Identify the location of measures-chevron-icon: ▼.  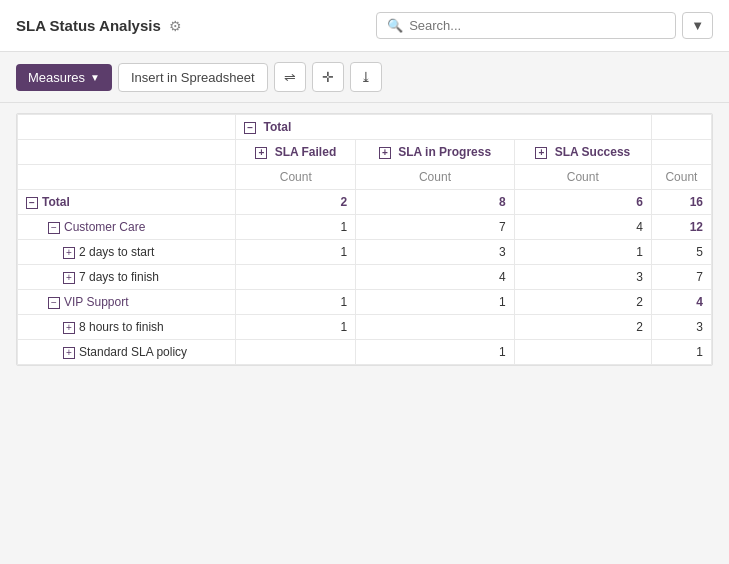
(95, 78).